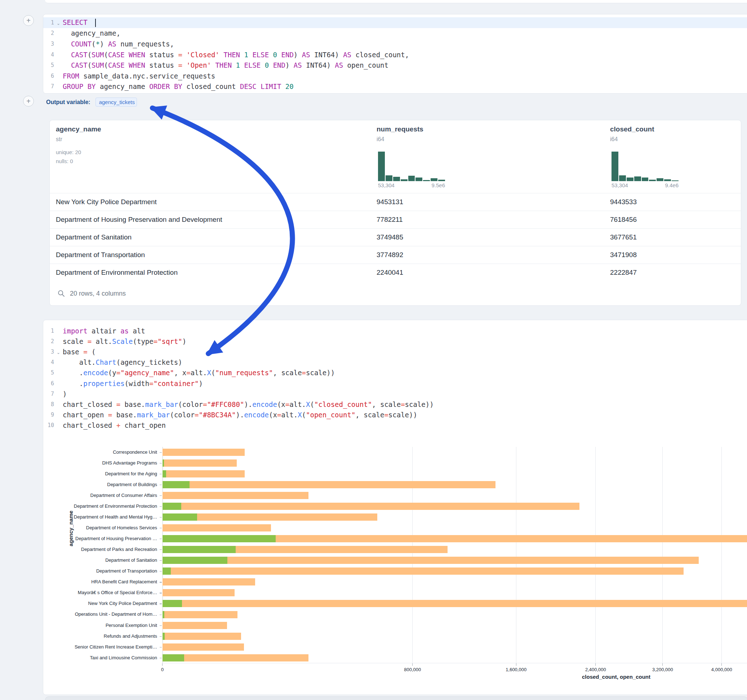 This screenshot has height=700, width=747. I want to click on table-cell: 2240041, so click(390, 273).